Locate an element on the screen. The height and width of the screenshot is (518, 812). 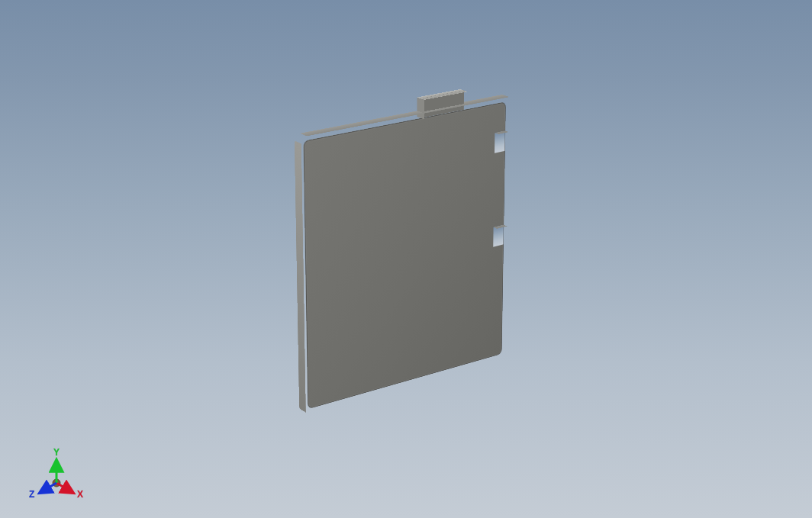
right-notch-upper is located at coordinates (500, 142).